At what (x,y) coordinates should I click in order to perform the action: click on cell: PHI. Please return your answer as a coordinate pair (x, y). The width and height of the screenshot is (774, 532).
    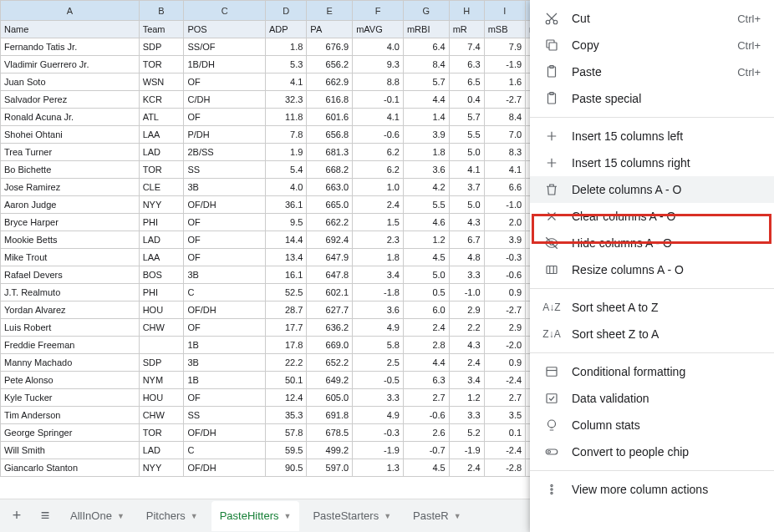
    Looking at the image, I should click on (161, 292).